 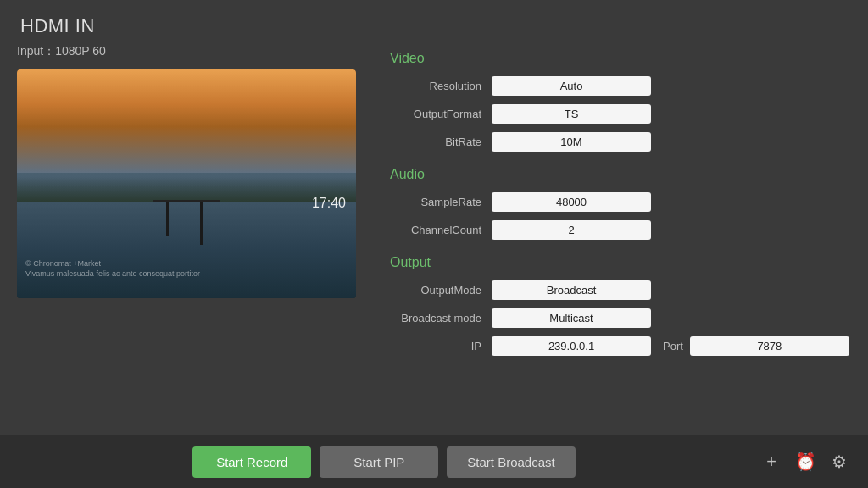 What do you see at coordinates (805, 462) in the screenshot?
I see `bottom-icons: + ⏰ ⚙` at bounding box center [805, 462].